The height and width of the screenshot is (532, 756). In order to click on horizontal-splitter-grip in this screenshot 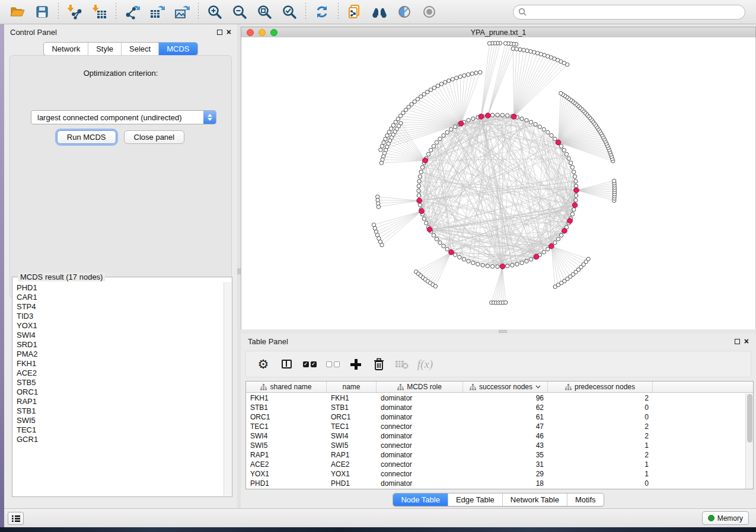, I will do `click(503, 332)`.